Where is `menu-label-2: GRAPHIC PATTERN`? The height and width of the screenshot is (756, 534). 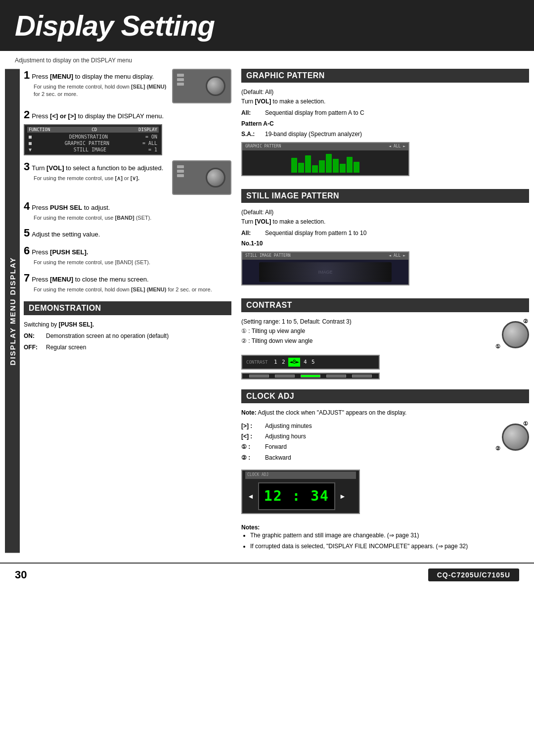
menu-label-2: GRAPHIC PATTERN is located at coordinates (87, 143).